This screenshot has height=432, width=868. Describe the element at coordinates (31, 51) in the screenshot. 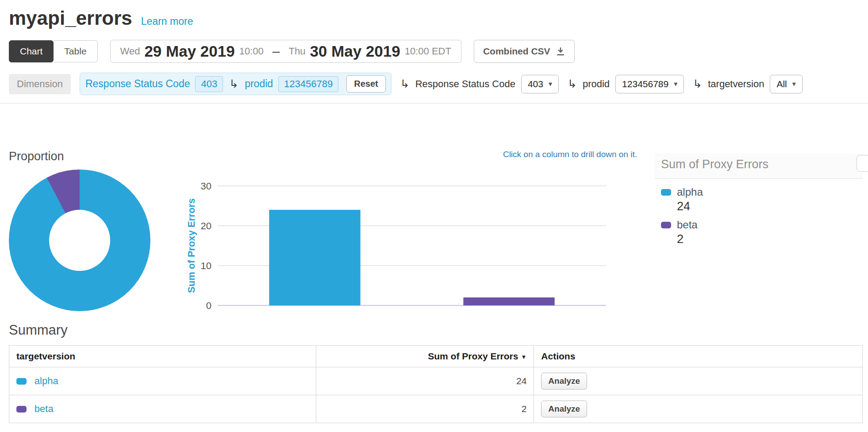

I see `tab-chart: Chart` at that location.